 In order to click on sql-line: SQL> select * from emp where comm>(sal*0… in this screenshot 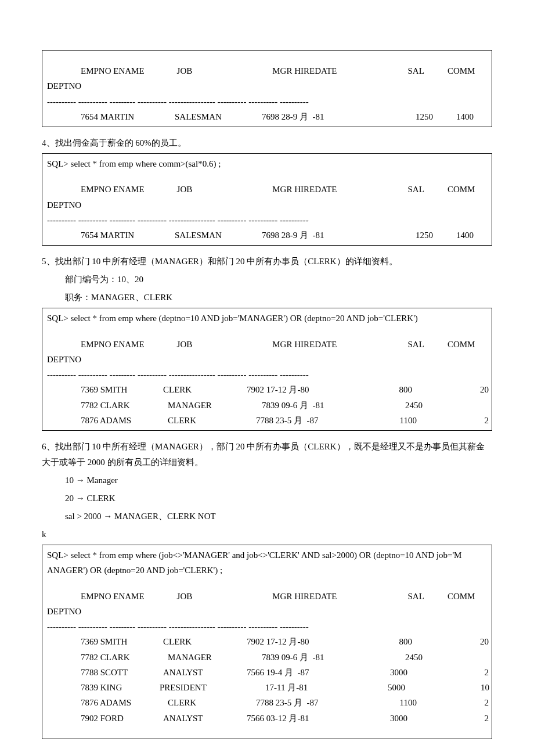, I will do `click(267, 164)`.